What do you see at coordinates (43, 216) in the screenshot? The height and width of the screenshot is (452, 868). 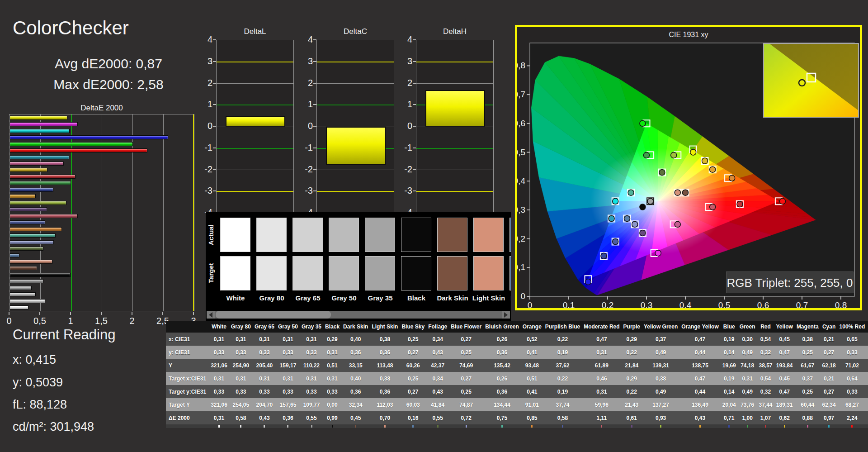 I see `de2000-bar-moderate-red` at bounding box center [43, 216].